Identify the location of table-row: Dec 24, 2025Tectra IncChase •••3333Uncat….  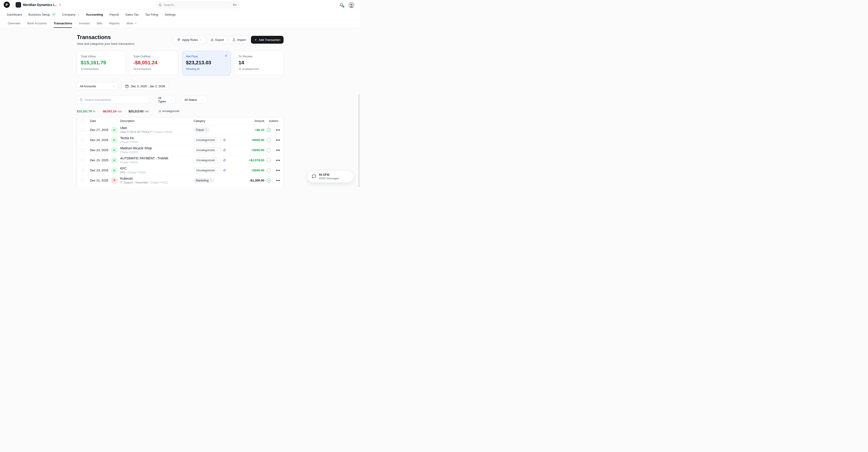
(180, 140).